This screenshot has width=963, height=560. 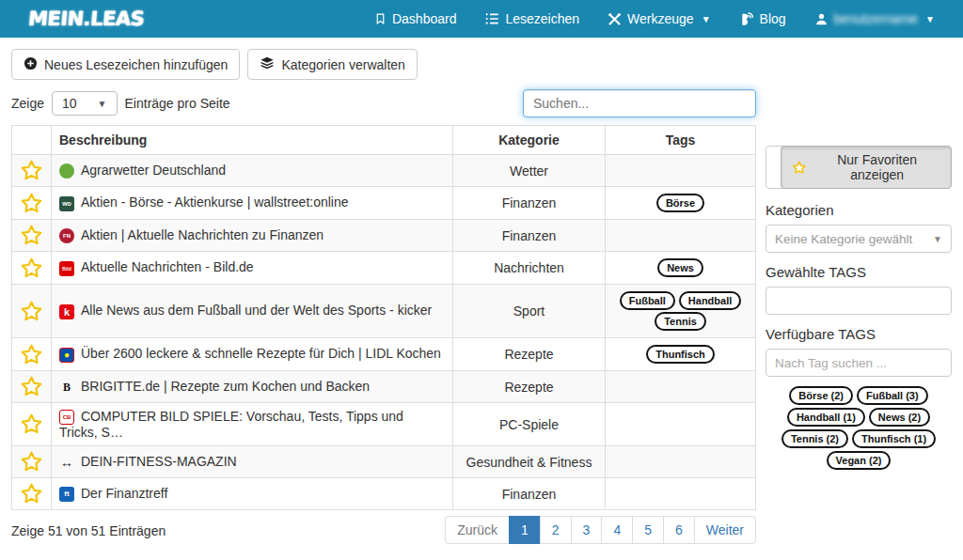 I want to click on bookmark-title: Der Finanztreff, so click(x=124, y=493).